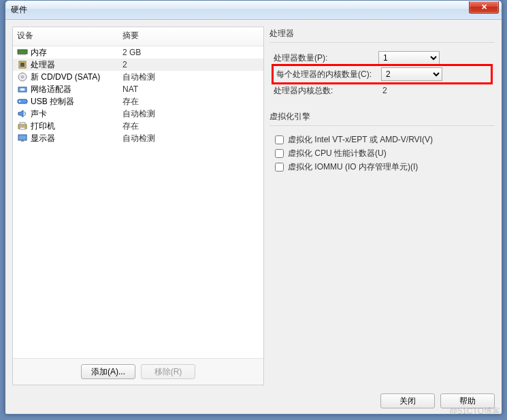  I want to click on virt-option: 虚拟化 Intel VT-x/EPT 或 AMD-V/RVI(V), so click(382, 140).